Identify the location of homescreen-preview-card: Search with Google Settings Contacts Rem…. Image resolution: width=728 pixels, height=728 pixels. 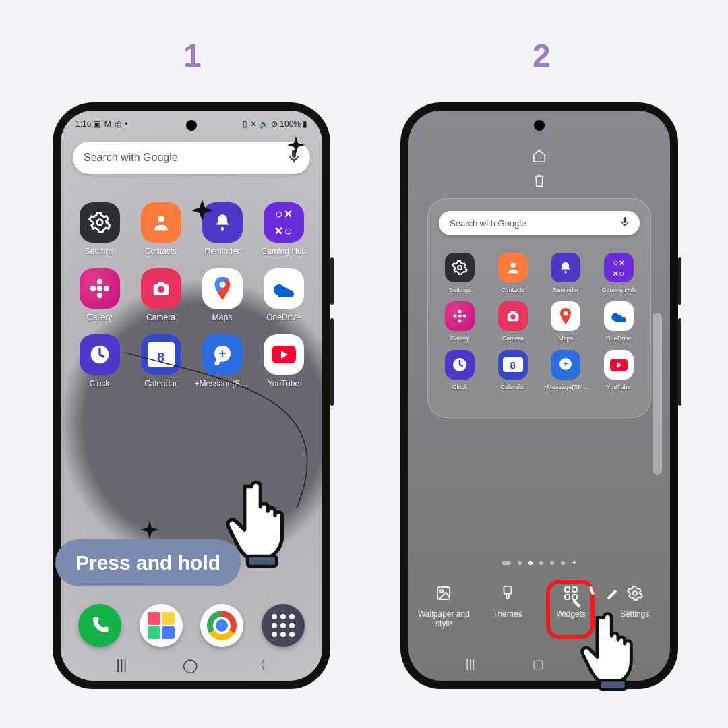
(539, 308).